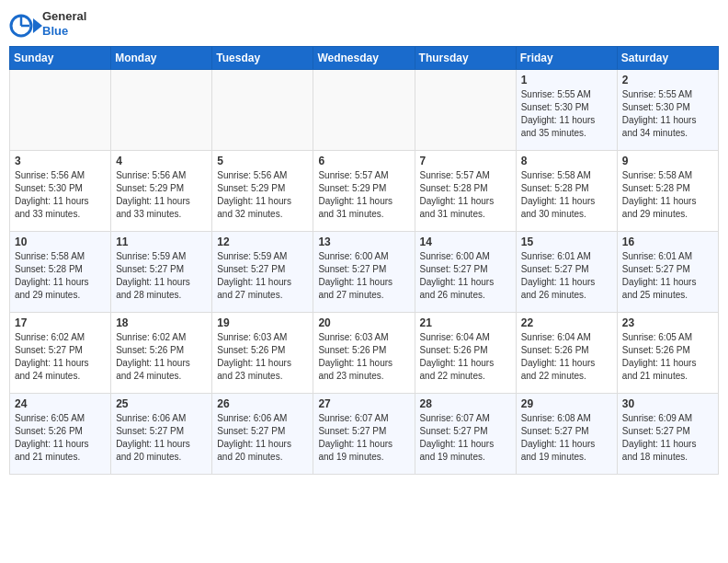 Image resolution: width=728 pixels, height=563 pixels. I want to click on day-number: 30, so click(667, 404).